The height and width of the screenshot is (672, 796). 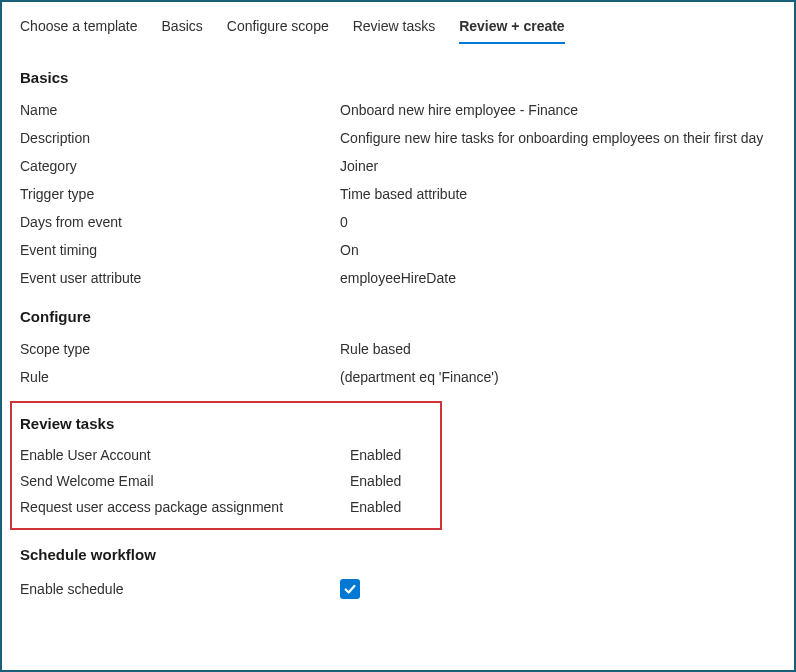 I want to click on label-rule: Rule, so click(x=180, y=377).